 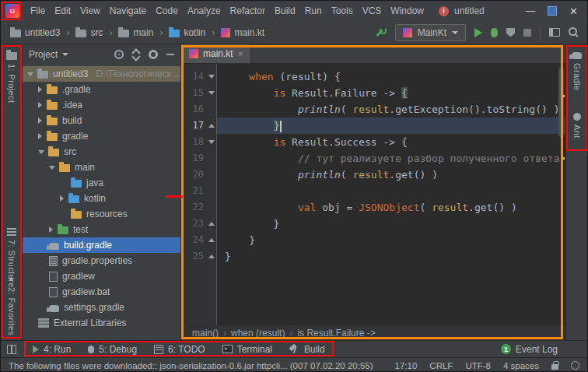 I want to click on indent-style: 4 spaces, so click(x=521, y=366).